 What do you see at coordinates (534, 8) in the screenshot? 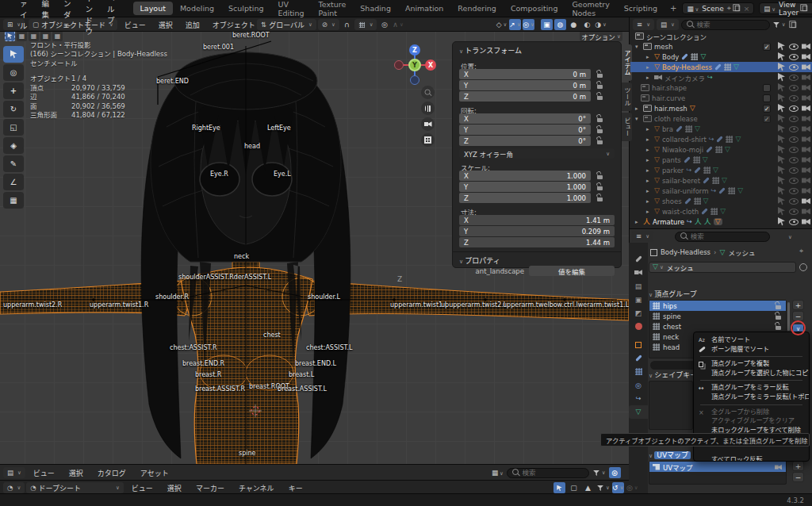
I see `tab-compositing: Compositing` at bounding box center [534, 8].